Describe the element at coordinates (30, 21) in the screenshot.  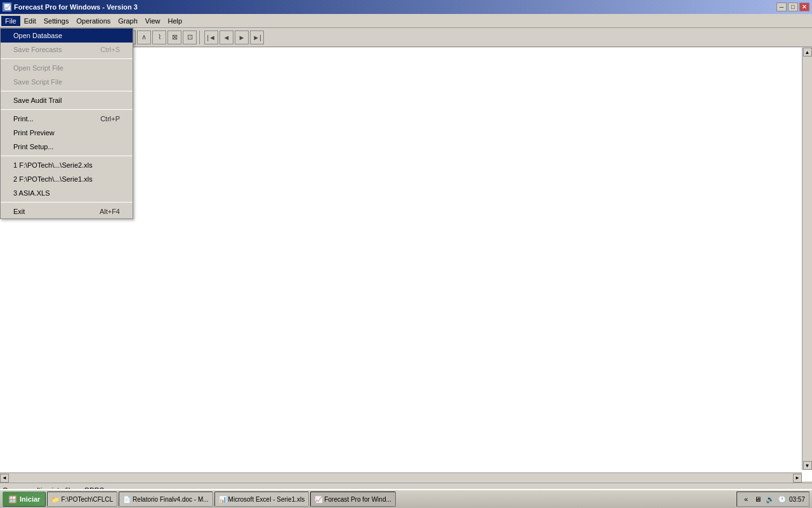
I see `menu-edit: Edit` at that location.